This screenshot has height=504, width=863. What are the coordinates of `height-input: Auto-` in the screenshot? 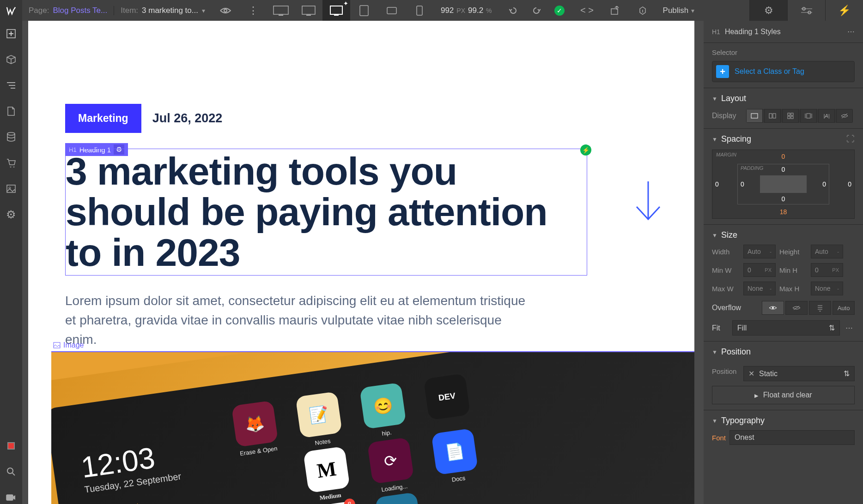 It's located at (827, 252).